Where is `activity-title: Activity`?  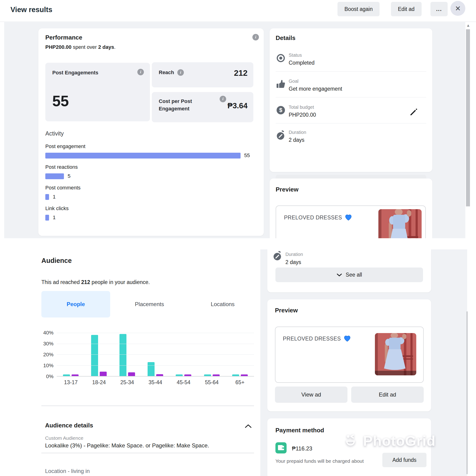
activity-title: Activity is located at coordinates (148, 134).